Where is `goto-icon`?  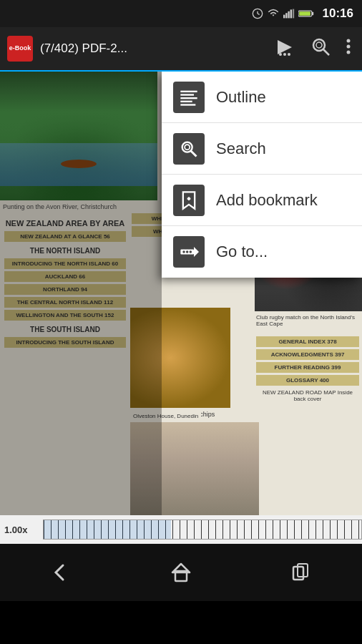 goto-icon is located at coordinates (189, 252).